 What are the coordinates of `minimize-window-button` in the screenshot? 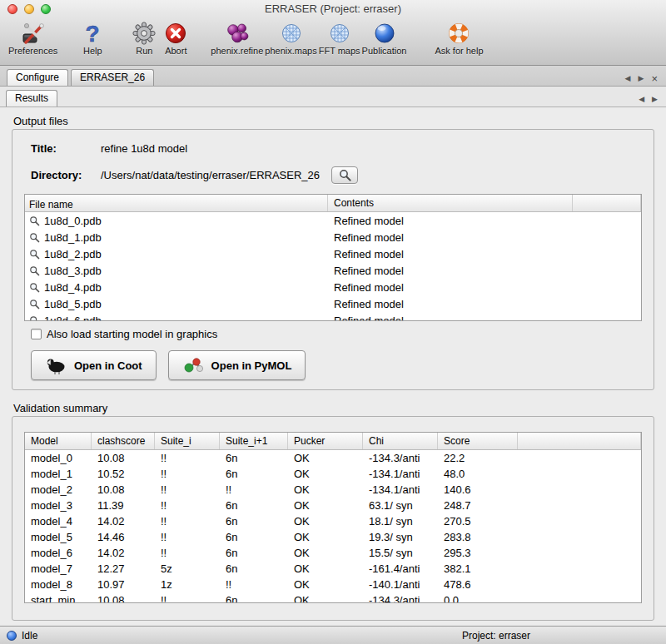 It's located at (29, 9).